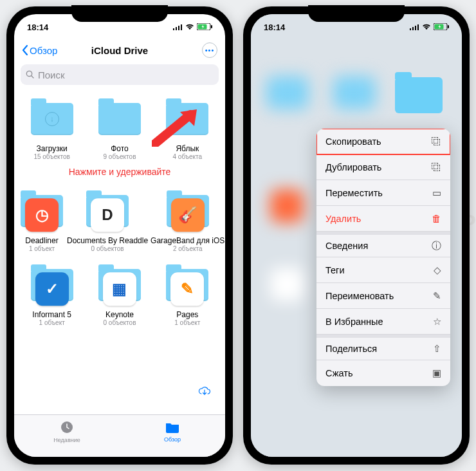  Describe the element at coordinates (383, 193) in the screenshot. I see `menu-move: Переместить ▭` at that location.